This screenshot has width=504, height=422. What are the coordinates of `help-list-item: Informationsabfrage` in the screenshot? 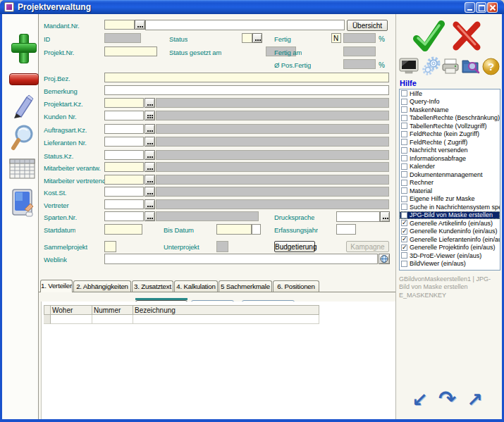 It's located at (450, 159).